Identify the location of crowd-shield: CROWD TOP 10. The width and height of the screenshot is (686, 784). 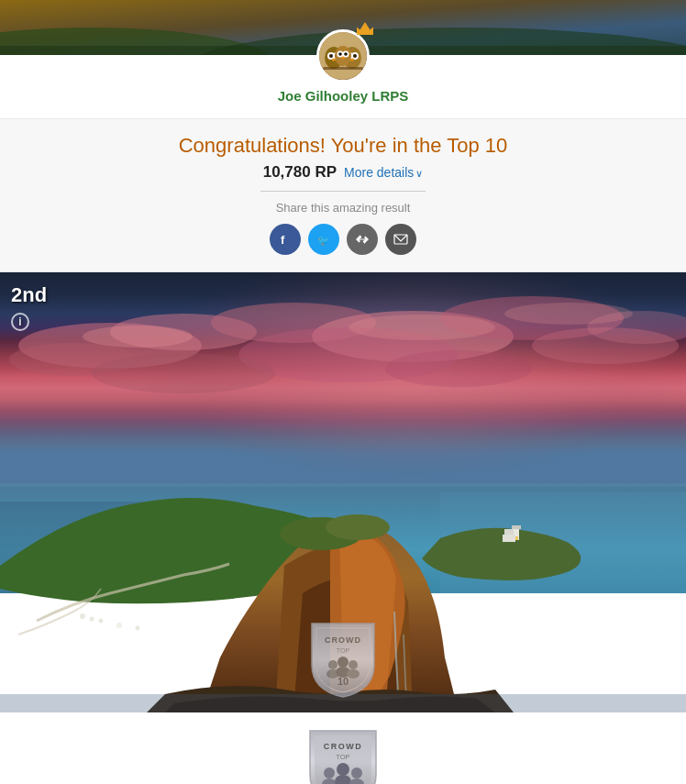
(343, 756).